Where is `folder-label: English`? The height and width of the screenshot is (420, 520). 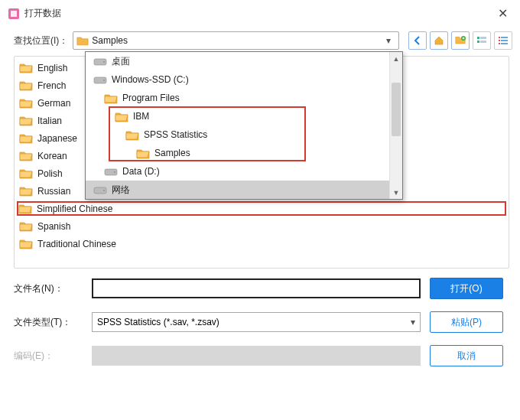
folder-label: English is located at coordinates (52, 68).